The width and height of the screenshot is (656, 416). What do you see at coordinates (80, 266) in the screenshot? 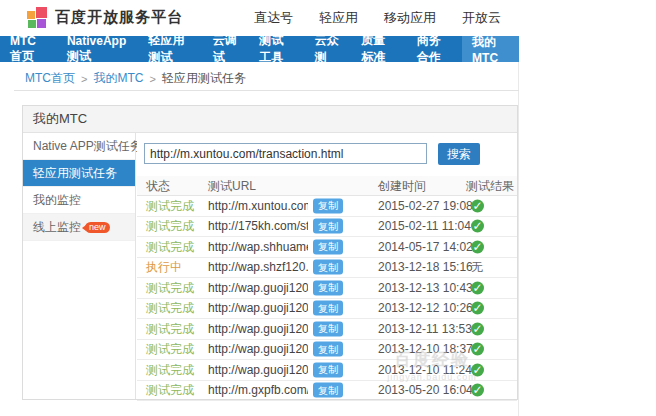
I see `sidebar: Native APP测试任务轻应用测试任务我的监控线上监控new` at bounding box center [80, 266].